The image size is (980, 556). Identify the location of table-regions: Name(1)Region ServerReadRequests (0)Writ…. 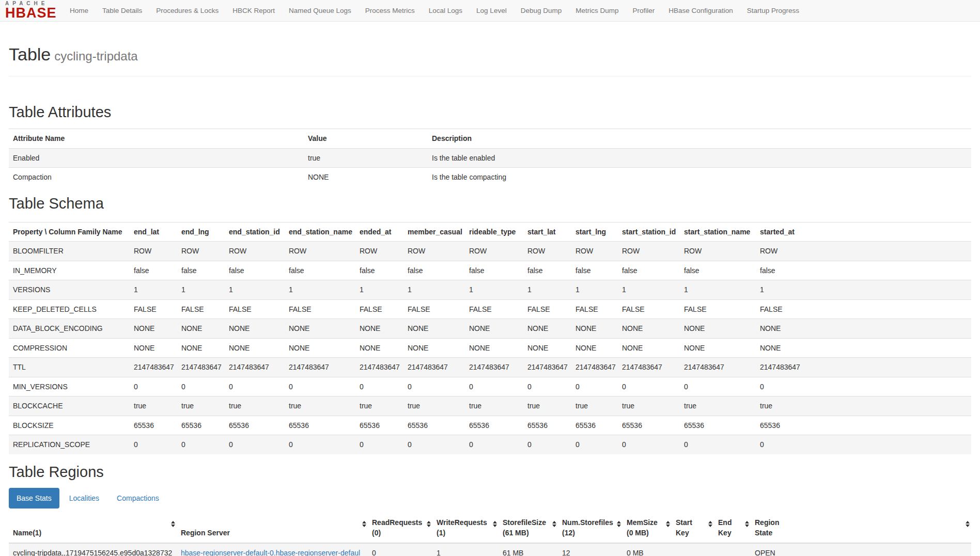
(490, 535).